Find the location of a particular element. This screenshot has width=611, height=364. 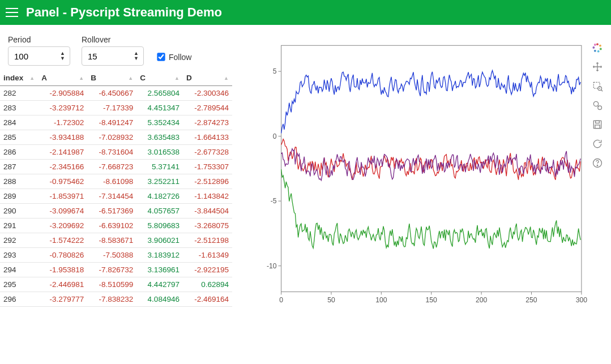

cell-B: -6.517369 is located at coordinates (112, 211).